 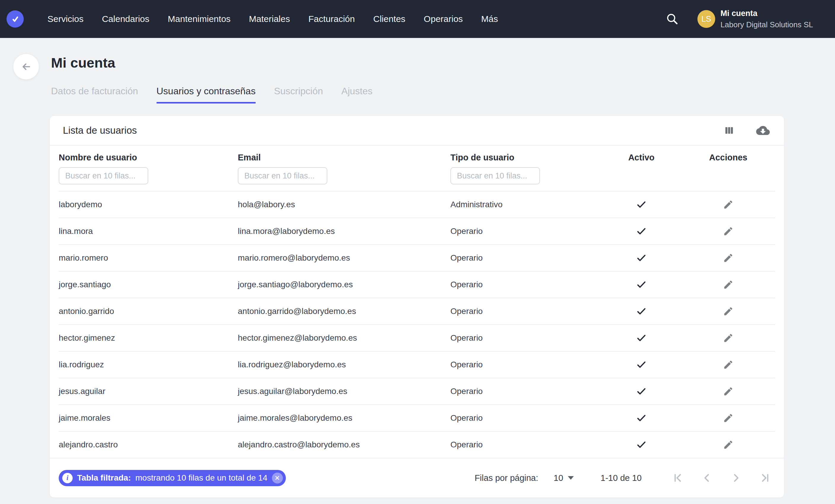 I want to click on username-filter-input, so click(x=104, y=176).